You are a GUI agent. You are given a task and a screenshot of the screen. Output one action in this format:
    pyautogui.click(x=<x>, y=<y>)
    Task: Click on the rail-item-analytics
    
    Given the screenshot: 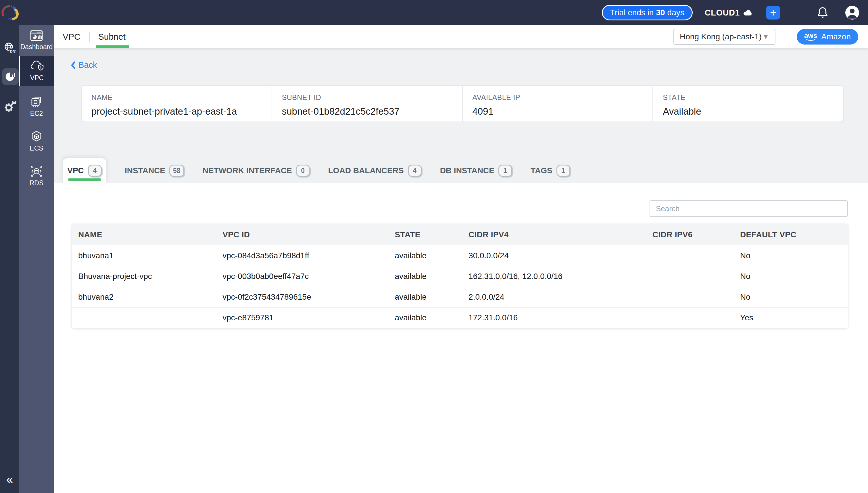 What is the action you would take?
    pyautogui.click(x=10, y=77)
    